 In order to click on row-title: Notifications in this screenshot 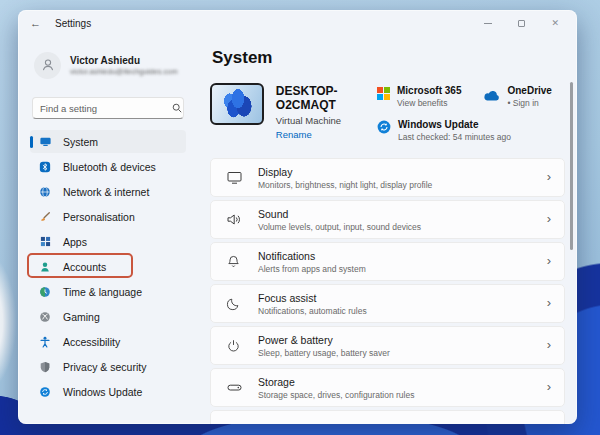, I will do `click(312, 256)`.